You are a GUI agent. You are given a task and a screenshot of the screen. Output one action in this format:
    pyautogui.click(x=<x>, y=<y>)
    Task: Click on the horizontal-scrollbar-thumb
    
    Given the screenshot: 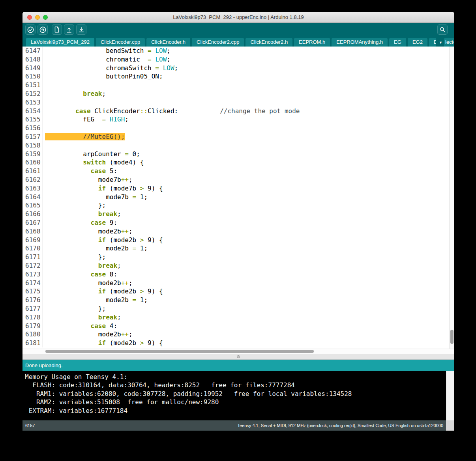 What is the action you would take?
    pyautogui.click(x=180, y=351)
    